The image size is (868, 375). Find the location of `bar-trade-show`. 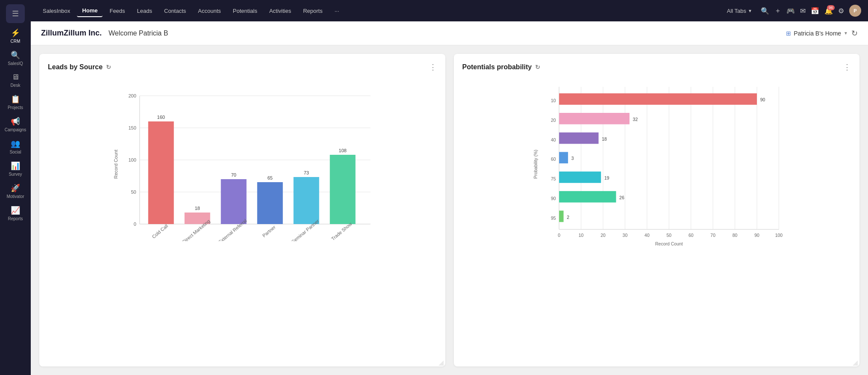

bar-trade-show is located at coordinates (343, 189).